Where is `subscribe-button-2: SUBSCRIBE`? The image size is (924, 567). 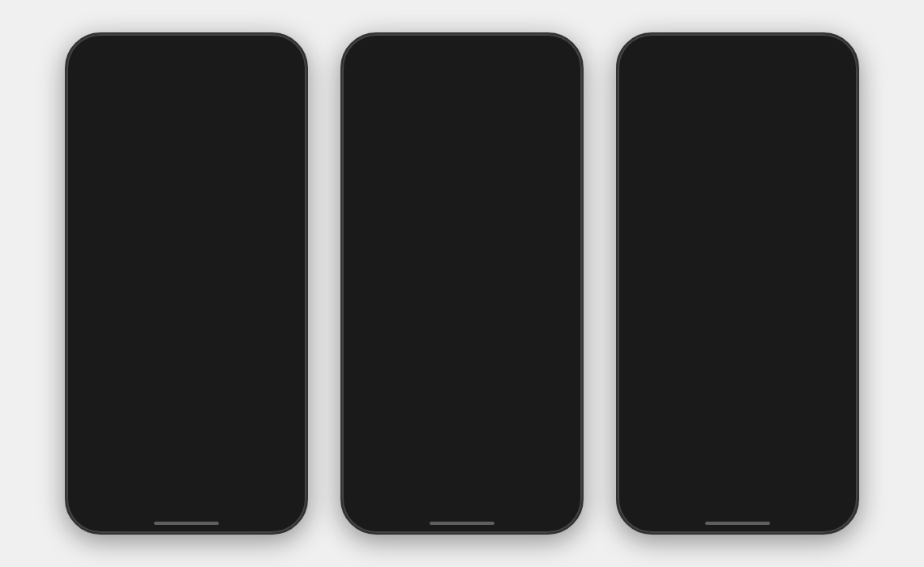 subscribe-button-2: SUBSCRIBE is located at coordinates (447, 467).